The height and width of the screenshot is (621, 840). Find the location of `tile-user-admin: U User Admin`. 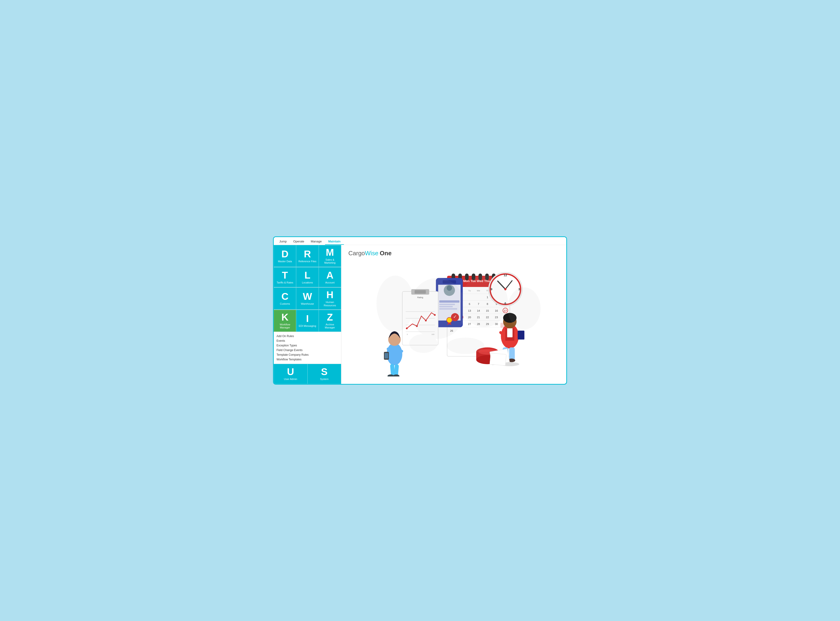

tile-user-admin: U User Admin is located at coordinates (291, 374).